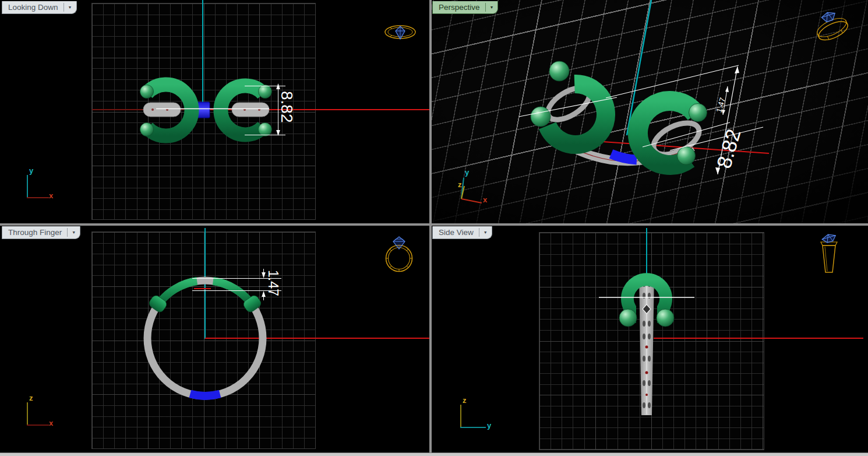 The width and height of the screenshot is (868, 456). I want to click on viewport-tab-perspective: Perspective ▼, so click(465, 8).